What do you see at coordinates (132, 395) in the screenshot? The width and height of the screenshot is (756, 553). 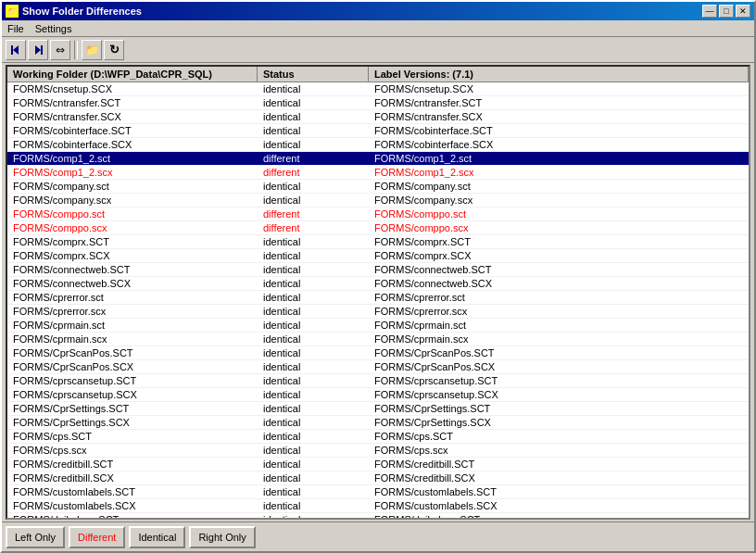 I see `cell-working: FORMS/cprscansetup.SCX` at bounding box center [132, 395].